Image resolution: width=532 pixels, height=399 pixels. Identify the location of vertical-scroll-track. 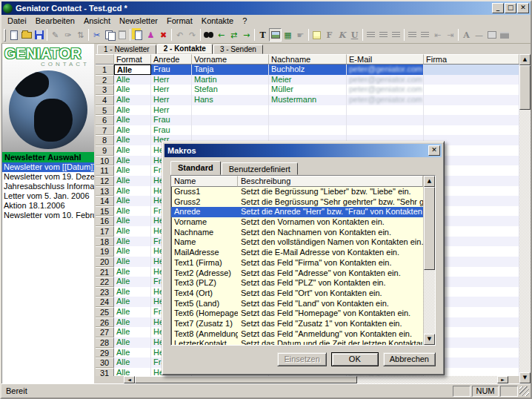
(525, 241).